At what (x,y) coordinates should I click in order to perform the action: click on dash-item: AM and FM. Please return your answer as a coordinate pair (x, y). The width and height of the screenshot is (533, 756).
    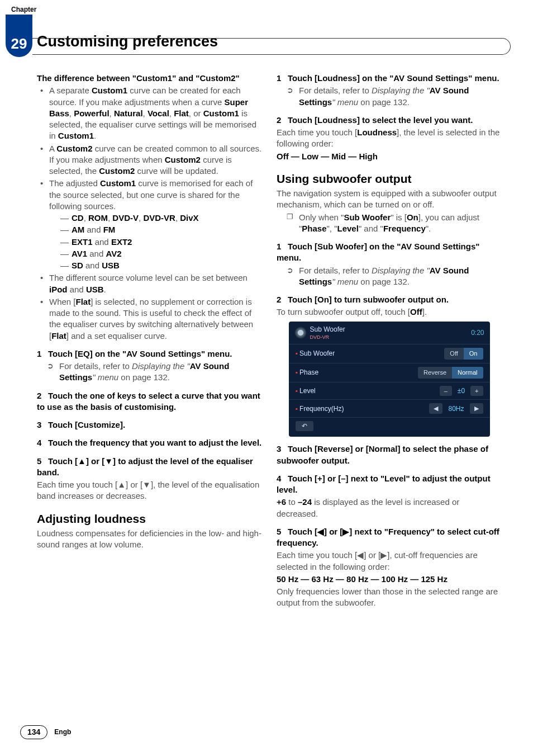
    Looking at the image, I should click on (155, 230).